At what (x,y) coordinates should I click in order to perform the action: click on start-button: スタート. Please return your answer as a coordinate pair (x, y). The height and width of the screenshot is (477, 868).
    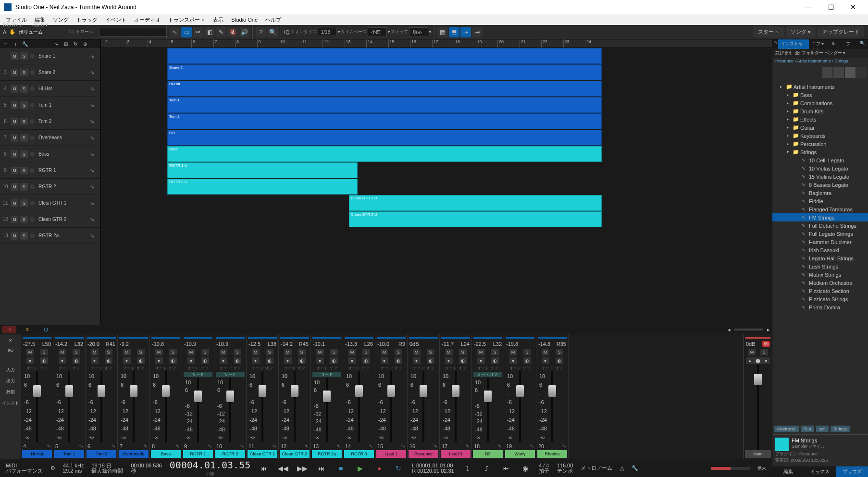
    Looking at the image, I should click on (769, 32).